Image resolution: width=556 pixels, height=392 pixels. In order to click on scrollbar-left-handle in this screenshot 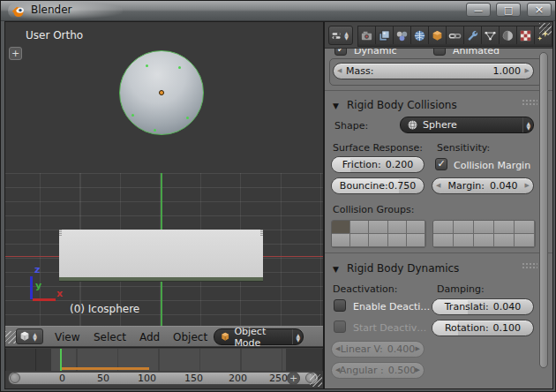, I will do `click(15, 378)`.